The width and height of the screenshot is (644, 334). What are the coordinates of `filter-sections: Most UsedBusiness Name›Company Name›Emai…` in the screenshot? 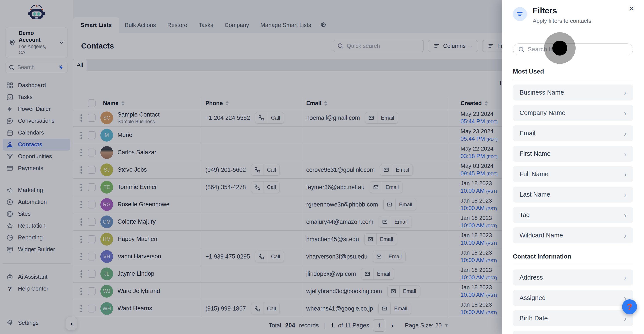 It's located at (573, 201).